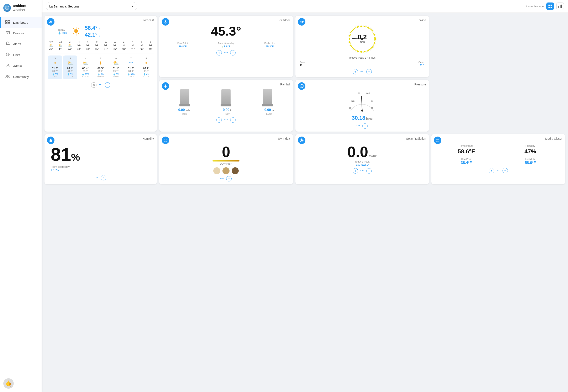 The width and height of the screenshot is (568, 392). What do you see at coordinates (466, 161) in the screenshot?
I see `media-dew-stat: Dew Point 38.4°F` at bounding box center [466, 161].